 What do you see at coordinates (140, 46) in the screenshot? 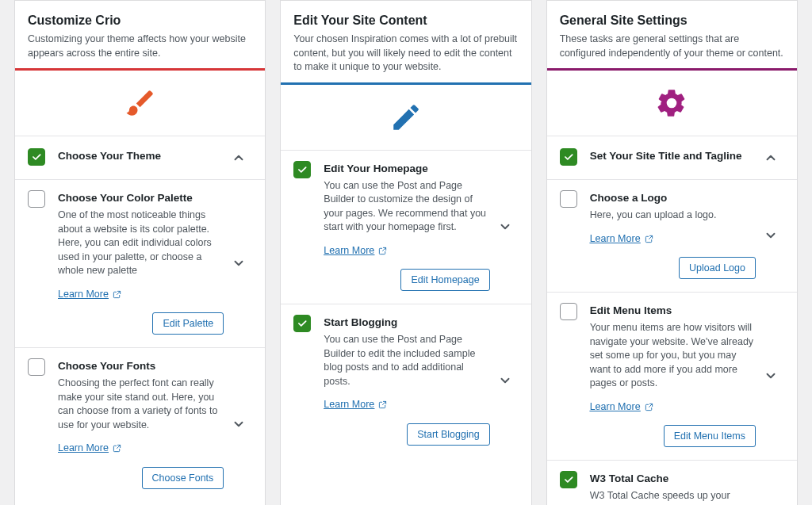
I see `column-desc: Customizing your theme affects how your …` at bounding box center [140, 46].